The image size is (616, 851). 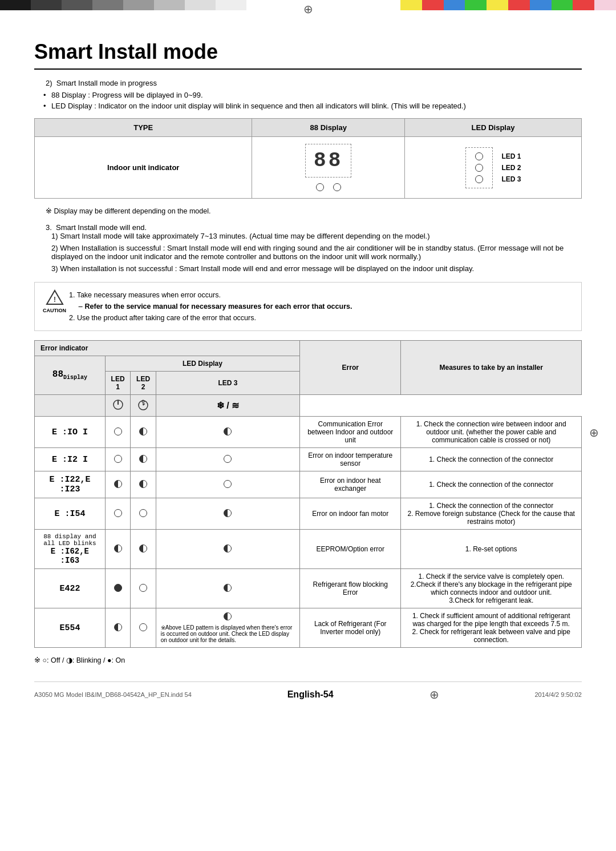 What do you see at coordinates (70, 589) in the screenshot?
I see `error-display-cell: E422` at bounding box center [70, 589].